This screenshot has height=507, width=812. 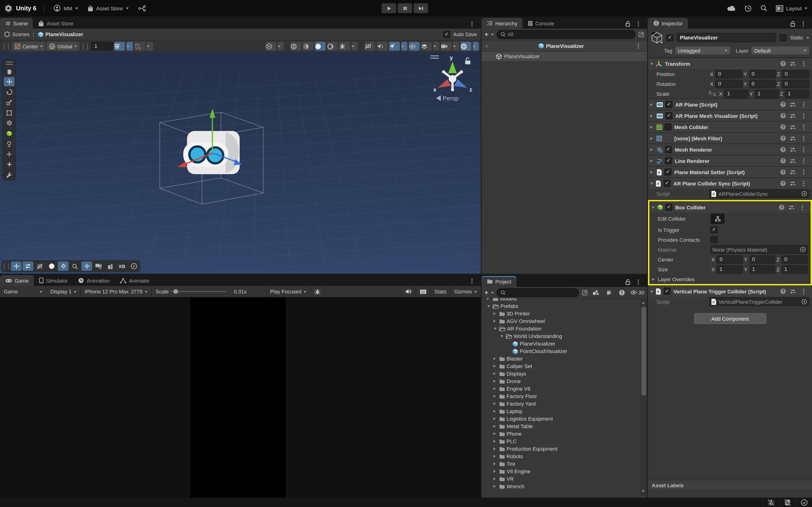 What do you see at coordinates (87, 266) in the screenshot?
I see `center-overlay-button` at bounding box center [87, 266].